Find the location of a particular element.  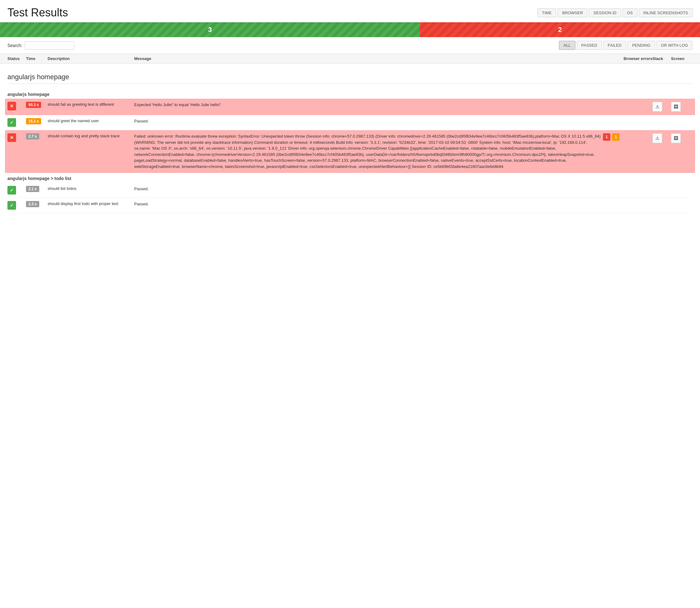

message-cell: Expected 'Hello Julie!' to equal 'Hello … is located at coordinates (369, 105).